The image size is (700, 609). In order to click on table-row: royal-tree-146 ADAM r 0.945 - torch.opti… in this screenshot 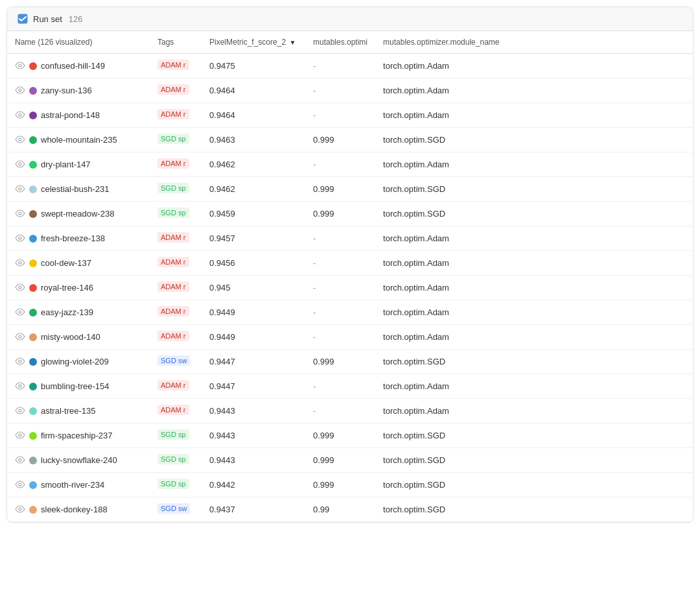, I will do `click(350, 288)`.